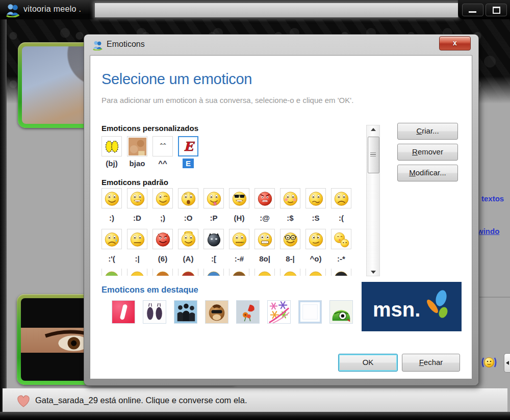 This screenshot has height=420, width=510. Describe the element at coordinates (239, 259) in the screenshot. I see `emoticon-sealed-shortcut: :-#` at that location.